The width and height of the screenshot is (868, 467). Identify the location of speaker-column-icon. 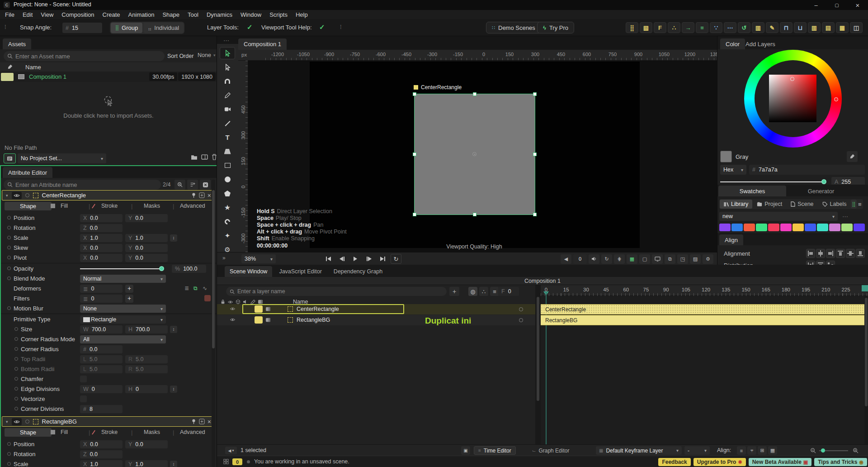
(245, 302).